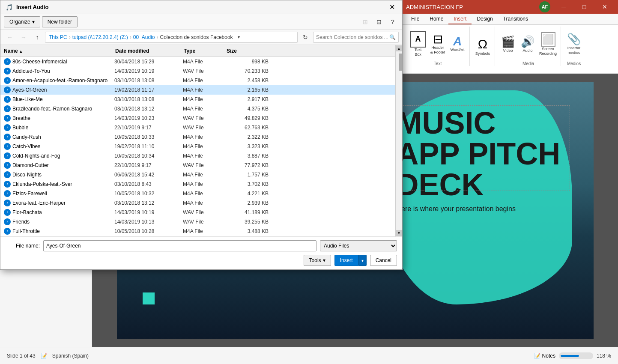 Image resolution: width=618 pixels, height=364 pixels. Describe the element at coordinates (24, 37) in the screenshot. I see `forward-button: →` at that location.